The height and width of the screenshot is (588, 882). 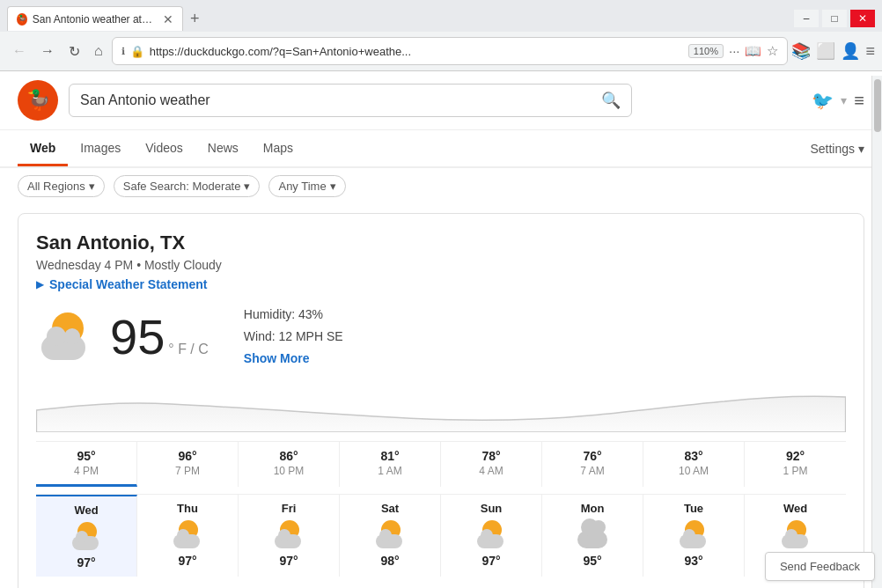 I want to click on address-right-icons: ··· 📖 ☆, so click(x=753, y=51).